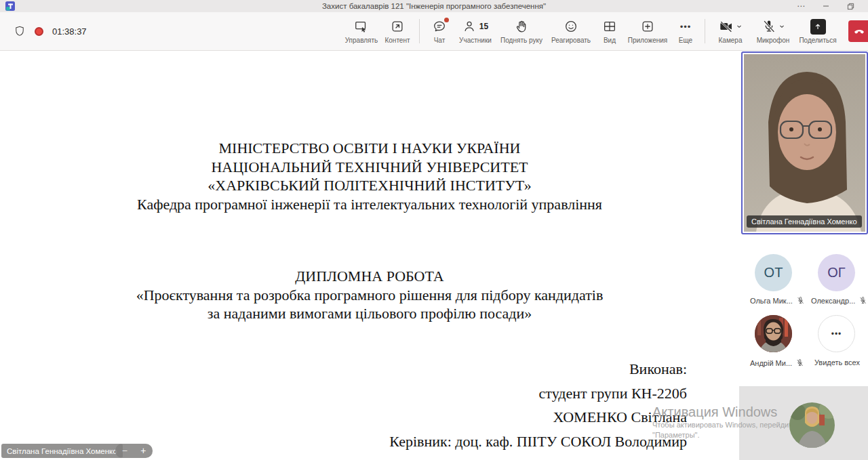 The height and width of the screenshot is (460, 868). Describe the element at coordinates (20, 31) in the screenshot. I see `security-shield-icon` at that location.